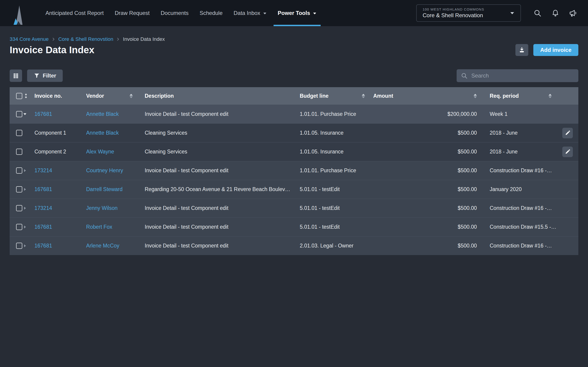 Image resolution: width=588 pixels, height=367 pixels. Describe the element at coordinates (104, 170) in the screenshot. I see `vendor-link: Courtney Henry` at that location.